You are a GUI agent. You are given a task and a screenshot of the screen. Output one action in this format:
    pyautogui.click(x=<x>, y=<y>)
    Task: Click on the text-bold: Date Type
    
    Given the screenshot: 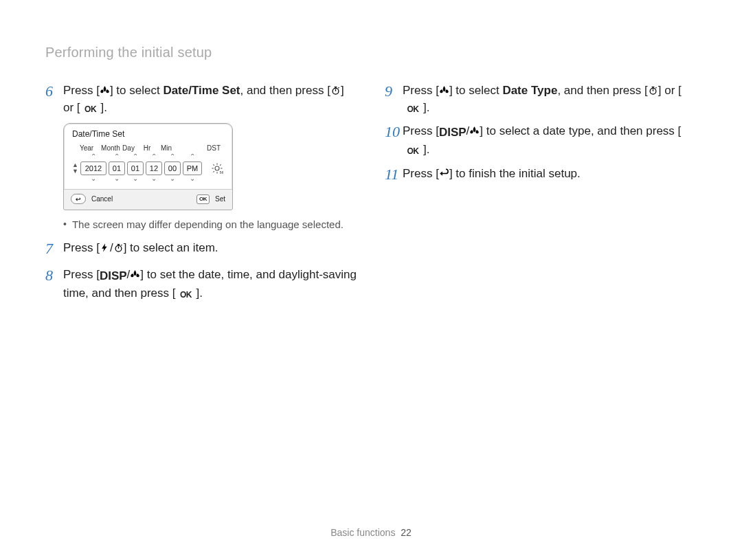 What is the action you would take?
    pyautogui.click(x=530, y=91)
    